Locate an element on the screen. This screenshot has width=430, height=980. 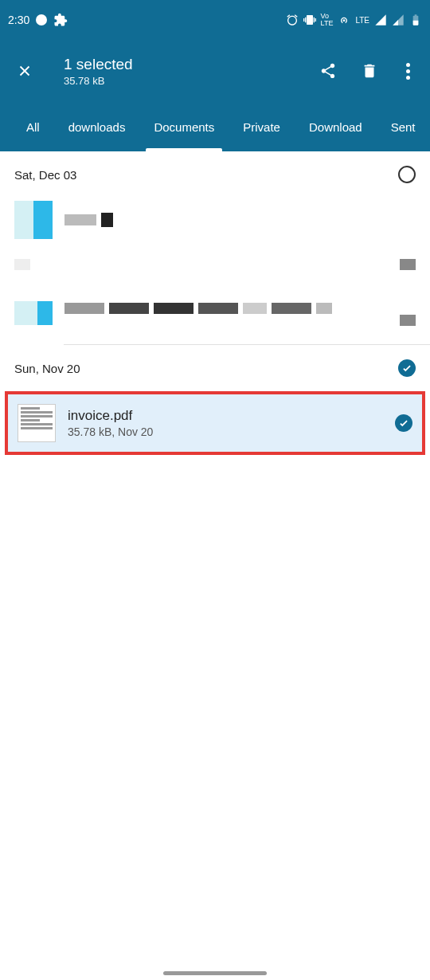
alarm-icon is located at coordinates (292, 20).